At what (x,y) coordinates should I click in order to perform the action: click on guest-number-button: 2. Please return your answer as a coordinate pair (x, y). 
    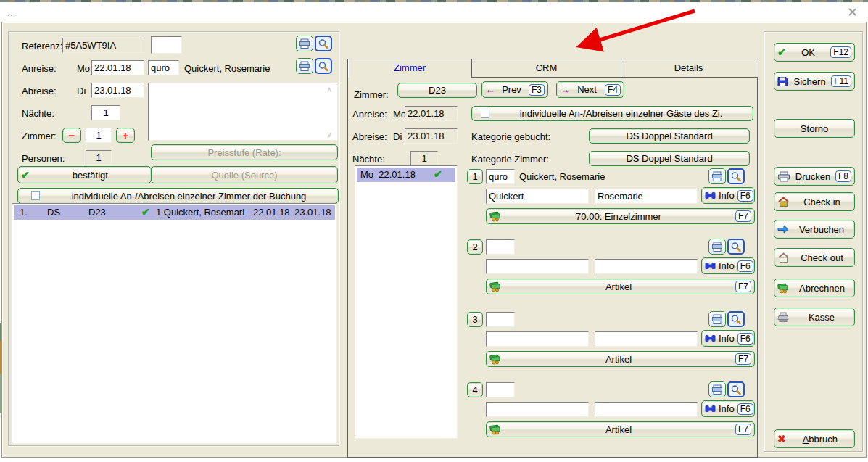
    Looking at the image, I should click on (475, 247).